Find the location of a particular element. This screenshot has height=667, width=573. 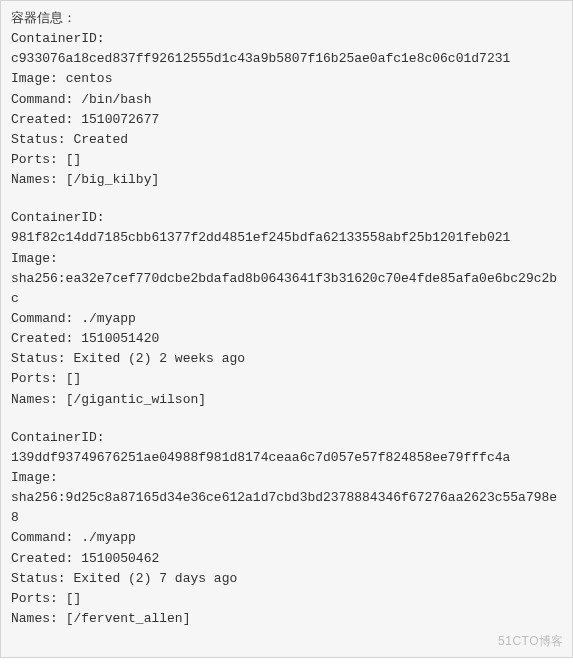

status-value: Exited (2) 2 weeks ago is located at coordinates (159, 358).